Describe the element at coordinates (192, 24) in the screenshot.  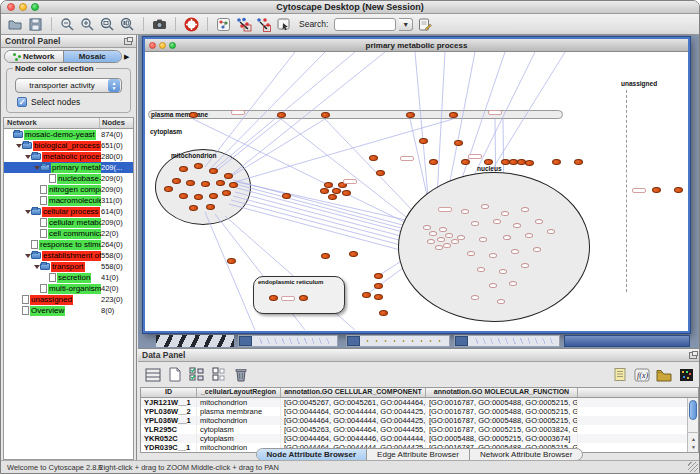
I see `help-icon` at that location.